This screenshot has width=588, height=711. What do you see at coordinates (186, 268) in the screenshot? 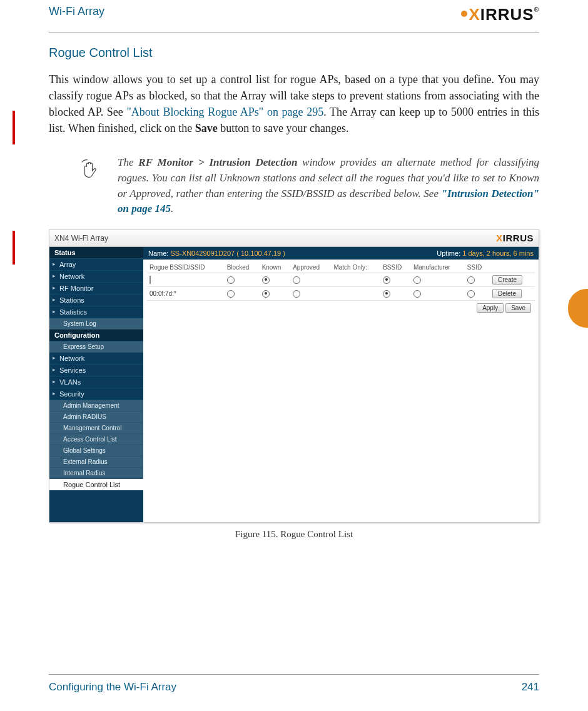
I see `col-bssid-ssid: Rogue BSSID/SSID` at bounding box center [186, 268].